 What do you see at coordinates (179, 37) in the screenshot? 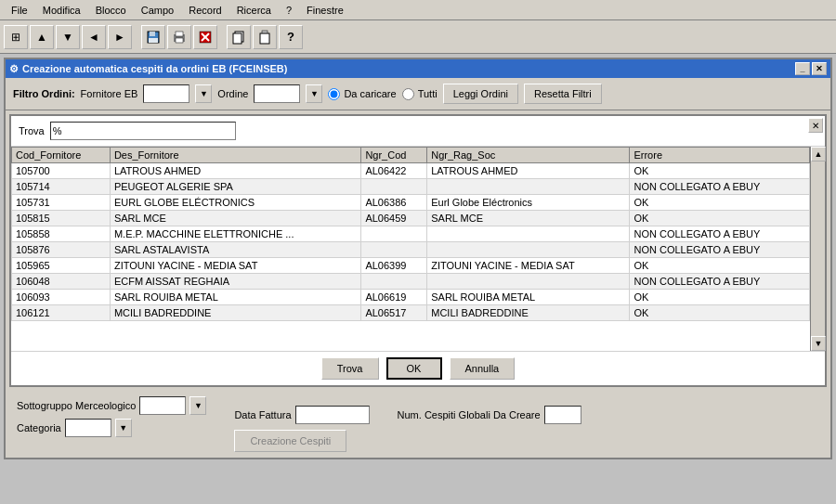
I see `print-btn` at bounding box center [179, 37].